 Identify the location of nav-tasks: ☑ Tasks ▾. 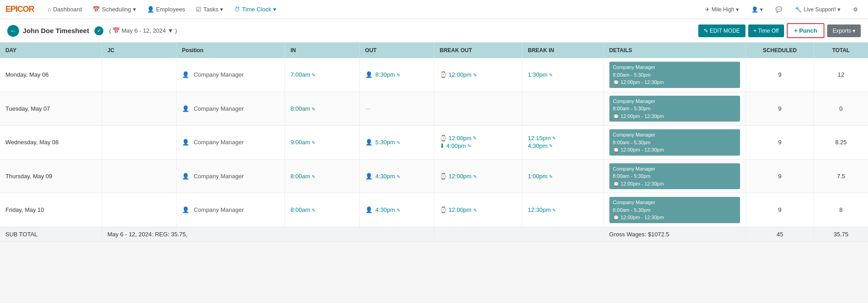
(210, 9).